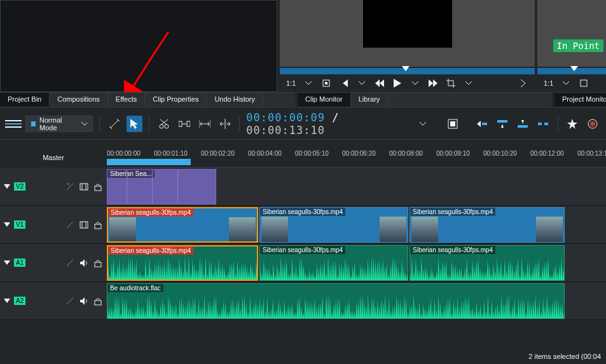 This screenshot has height=364, width=606. What do you see at coordinates (59, 124) in the screenshot?
I see `edit-mode-label: Normal Mode` at bounding box center [59, 124].